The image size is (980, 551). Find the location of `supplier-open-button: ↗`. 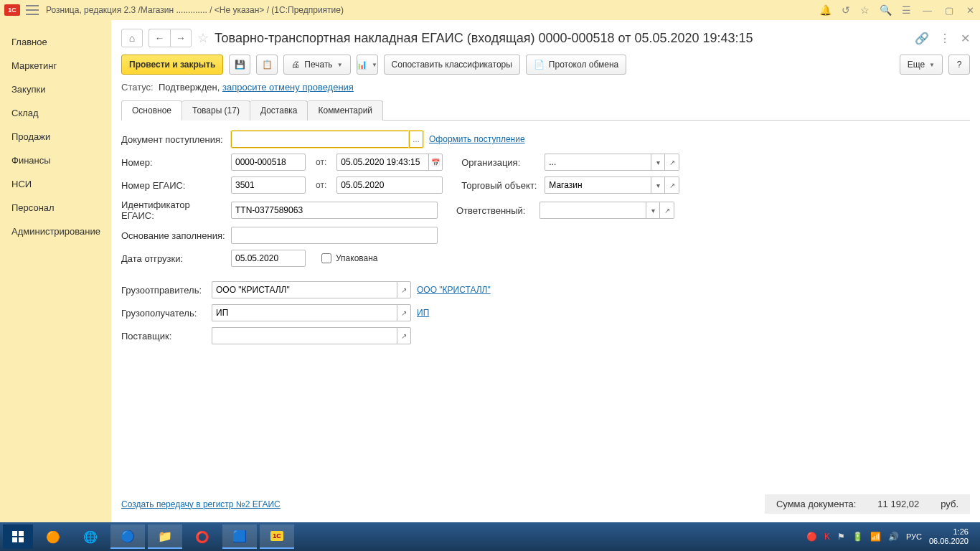

supplier-open-button: ↗ is located at coordinates (404, 336).